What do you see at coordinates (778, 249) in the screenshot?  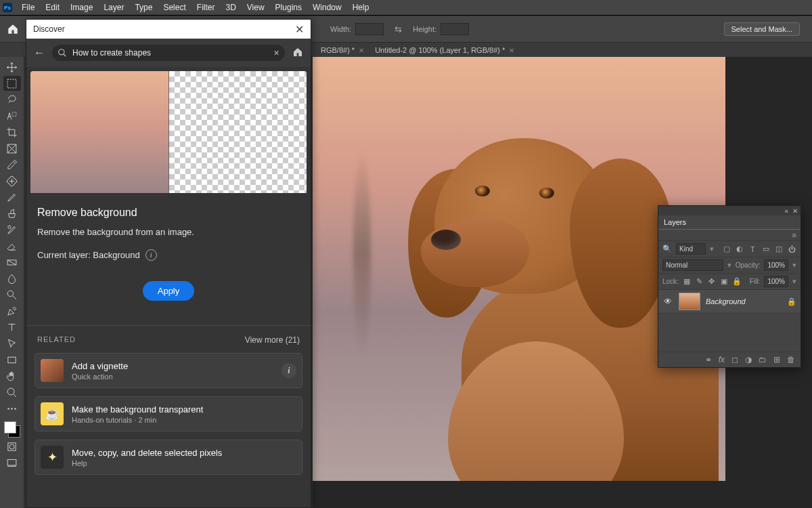 I see `filter-smart-icon: ◫` at bounding box center [778, 249].